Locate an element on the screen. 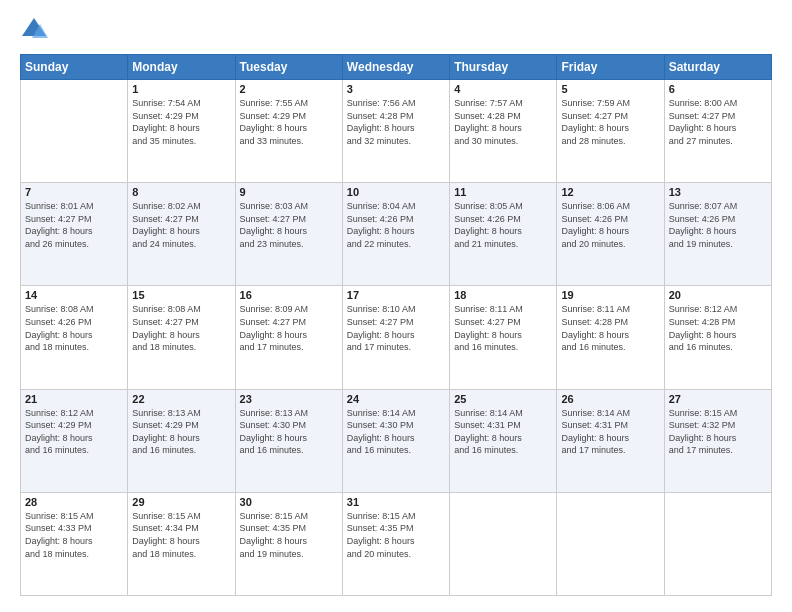 The height and width of the screenshot is (612, 792). day-info: Sunrise: 8:13 AMSunset: 4:29 PMDaylight:… is located at coordinates (181, 432).